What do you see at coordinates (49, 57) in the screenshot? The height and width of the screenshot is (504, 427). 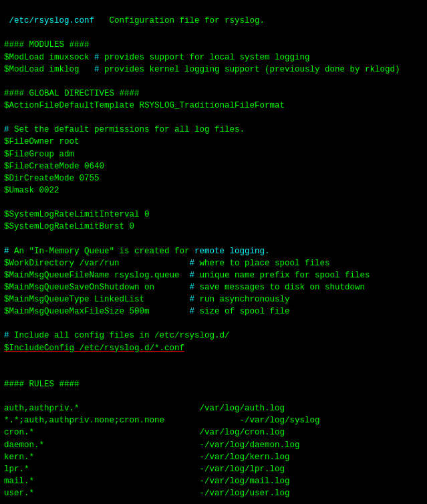 I see `modload-imuxsock: $ModLoad imuxsock` at bounding box center [49, 57].